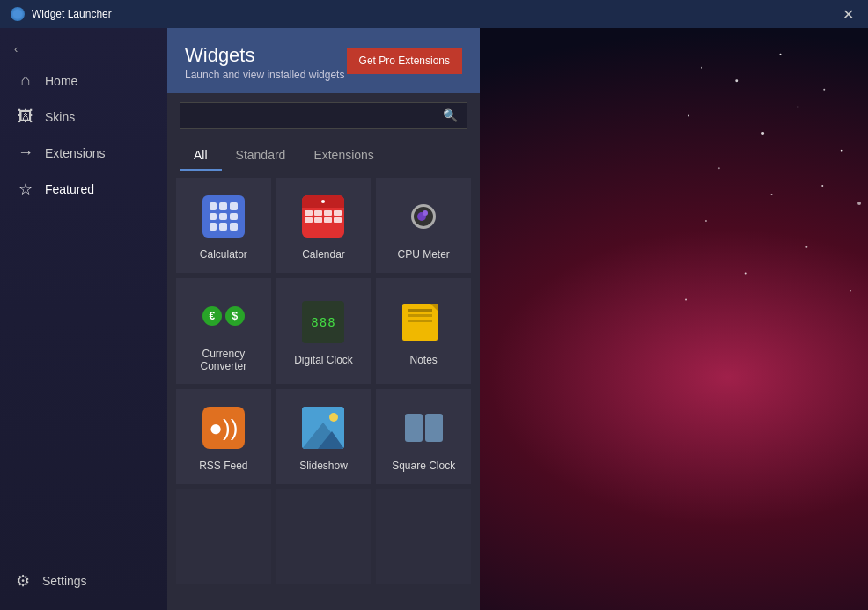 The image size is (868, 610). What do you see at coordinates (65, 581) in the screenshot?
I see `sidebar-settings-label: Settings` at bounding box center [65, 581].